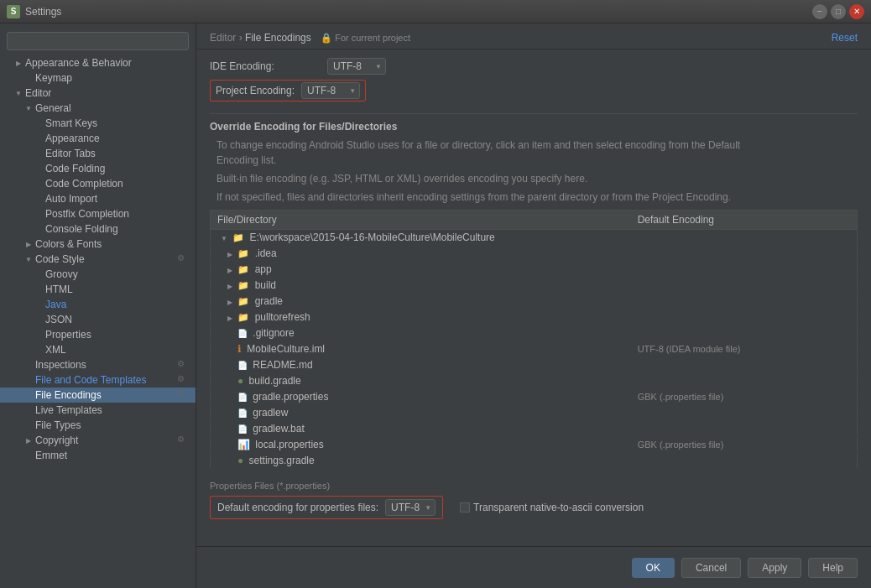  What do you see at coordinates (97, 214) in the screenshot?
I see `sidebar-item-postfix-completion: Postfix Completion` at bounding box center [97, 214].